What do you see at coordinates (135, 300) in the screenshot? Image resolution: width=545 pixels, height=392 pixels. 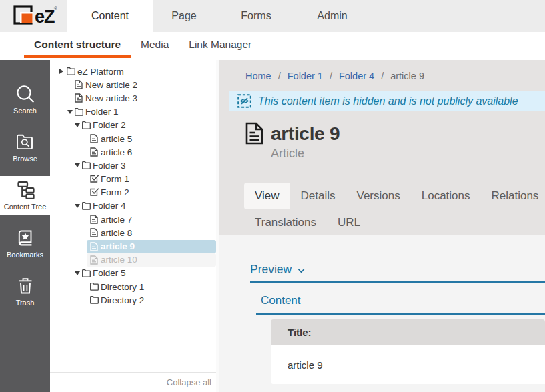 I see `tree-item-directory-2: Directory 2` at bounding box center [135, 300].